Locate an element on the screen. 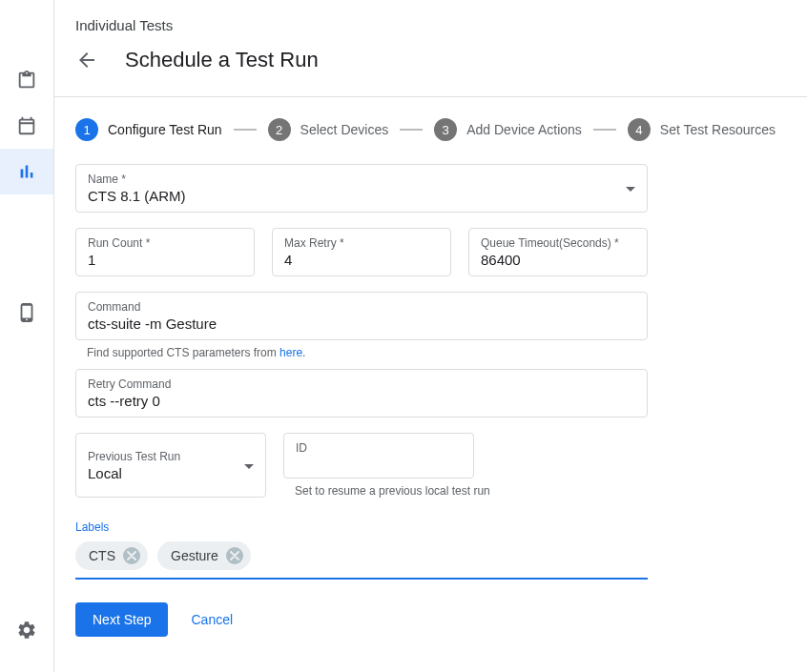 The image size is (807, 672). stepper: 1 Configure Test Run 2 Select Devices 3 … is located at coordinates (441, 130).